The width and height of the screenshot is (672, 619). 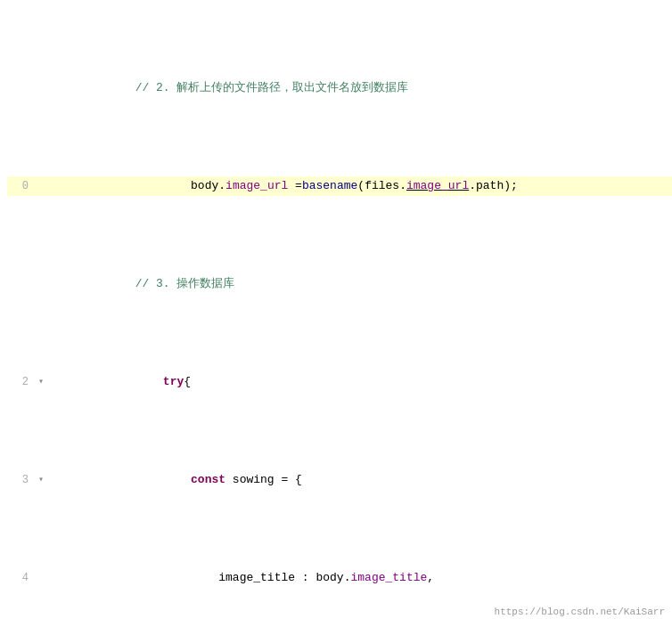 I want to click on line-num: 4, so click(x=20, y=578).